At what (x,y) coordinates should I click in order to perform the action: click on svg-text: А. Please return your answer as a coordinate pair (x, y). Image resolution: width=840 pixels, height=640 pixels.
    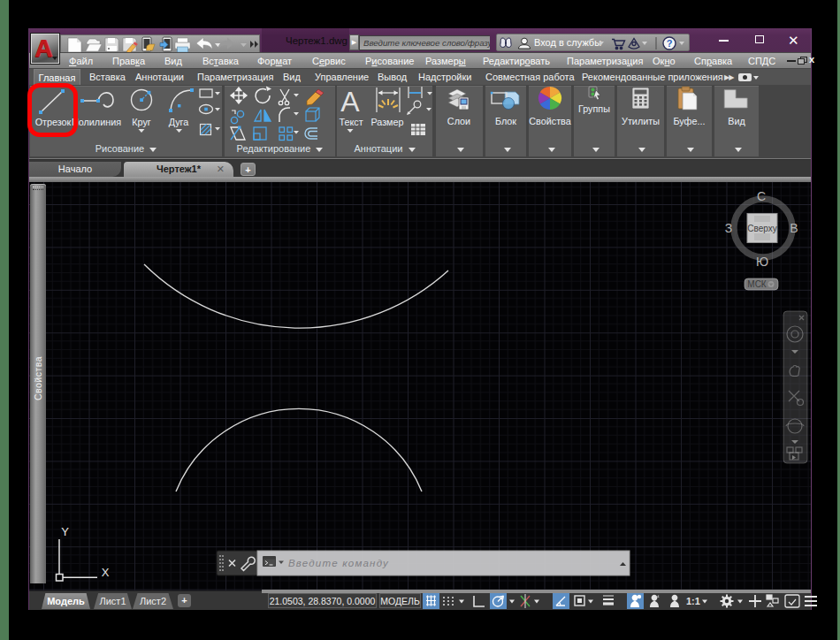
    Looking at the image, I should click on (350, 102).